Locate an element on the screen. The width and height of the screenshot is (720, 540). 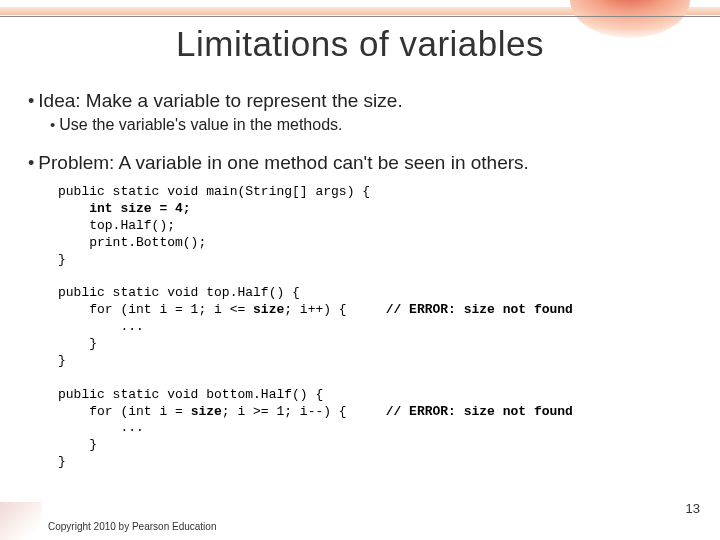
bullet-text: Idea: Make a variable to represent the s… is located at coordinates (220, 101).